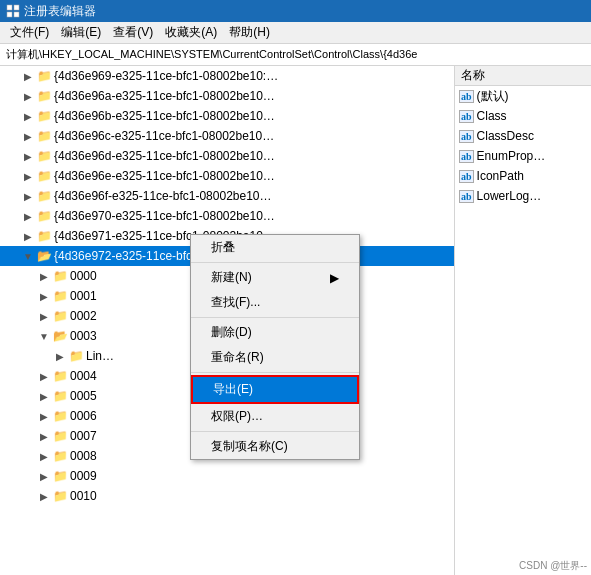 This screenshot has width=591, height=575. What do you see at coordinates (60, 336) in the screenshot?
I see `folder-icon: 📂` at bounding box center [60, 336].